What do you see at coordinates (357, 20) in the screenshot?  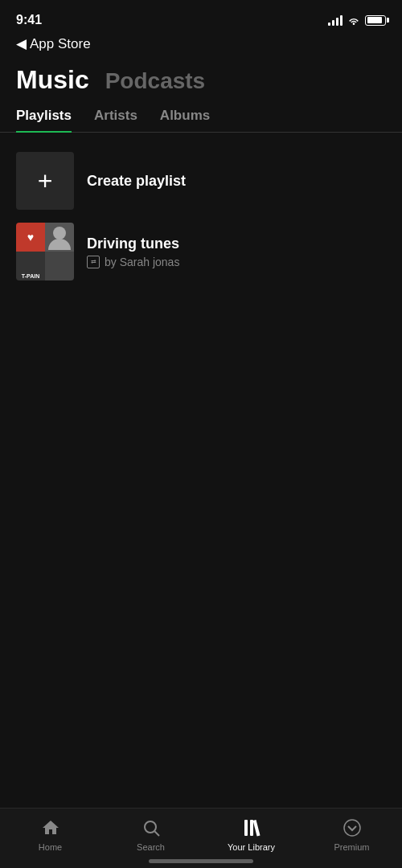 I see `status-icons` at bounding box center [357, 20].